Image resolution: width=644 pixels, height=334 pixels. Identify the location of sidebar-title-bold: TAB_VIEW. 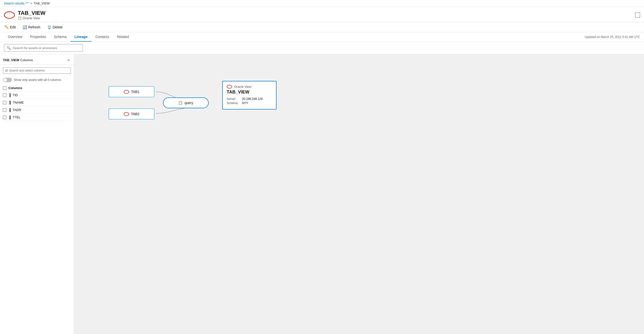
(11, 60).